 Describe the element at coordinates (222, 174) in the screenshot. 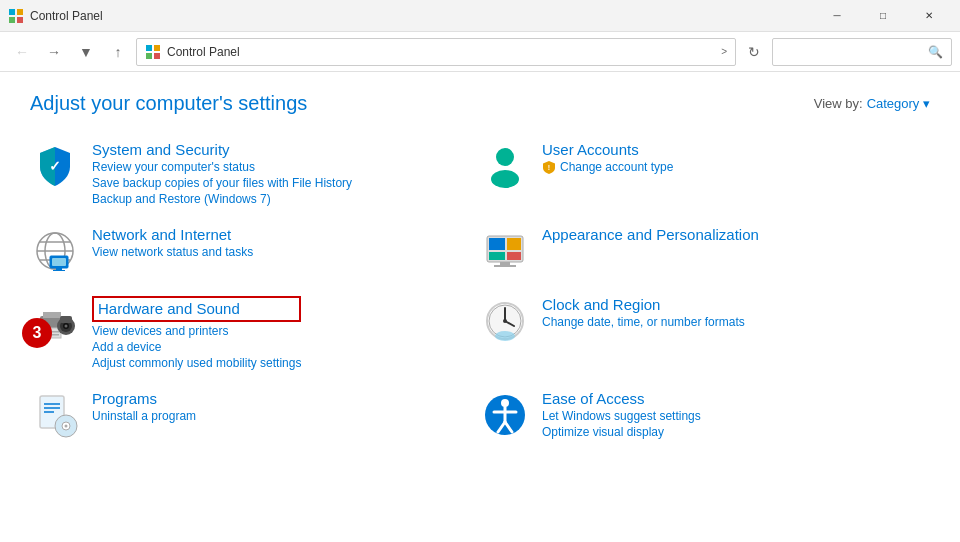

I see `system-security-content: System and Security Review your computer…` at that location.